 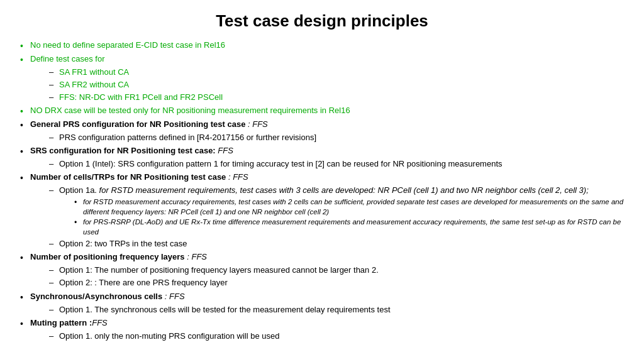 I want to click on item-bold-item9: Muting pattern :, so click(x=61, y=323).